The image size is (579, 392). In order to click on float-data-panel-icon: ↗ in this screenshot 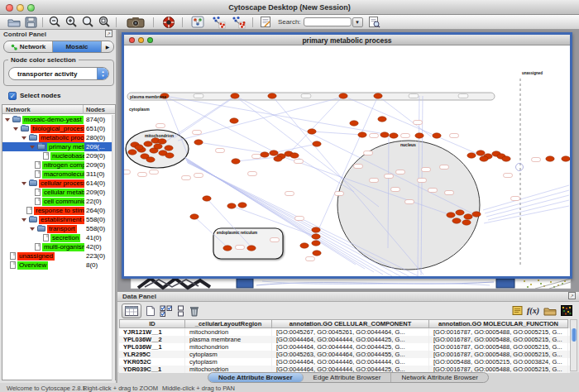, I will do `click(572, 296)`.